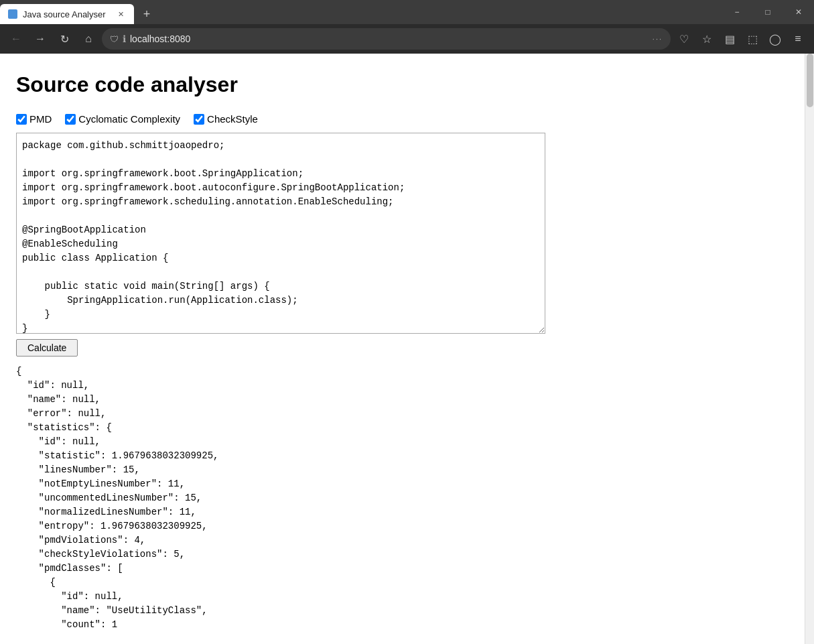 The image size is (814, 644). Describe the element at coordinates (40, 119) in the screenshot. I see `pmd-label: PMD` at that location.